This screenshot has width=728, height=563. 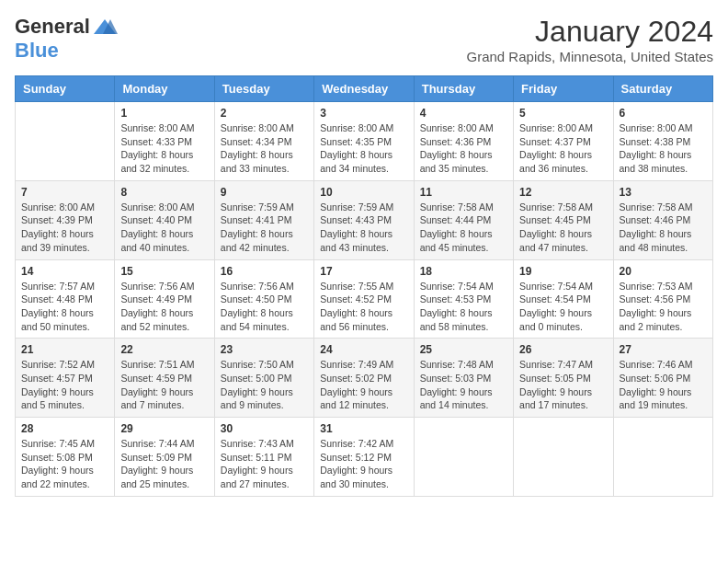 What do you see at coordinates (664, 192) in the screenshot?
I see `day-number: 13` at bounding box center [664, 192].